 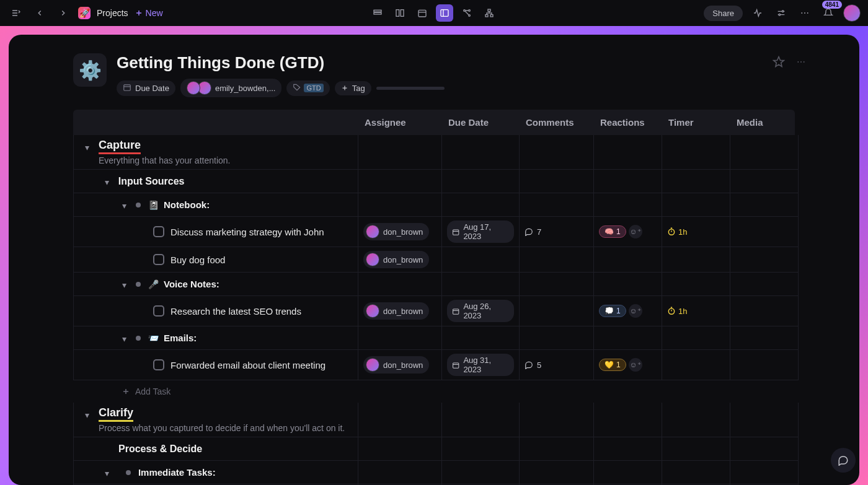 What do you see at coordinates (696, 123) in the screenshot?
I see `col-timer: Timer` at bounding box center [696, 123].